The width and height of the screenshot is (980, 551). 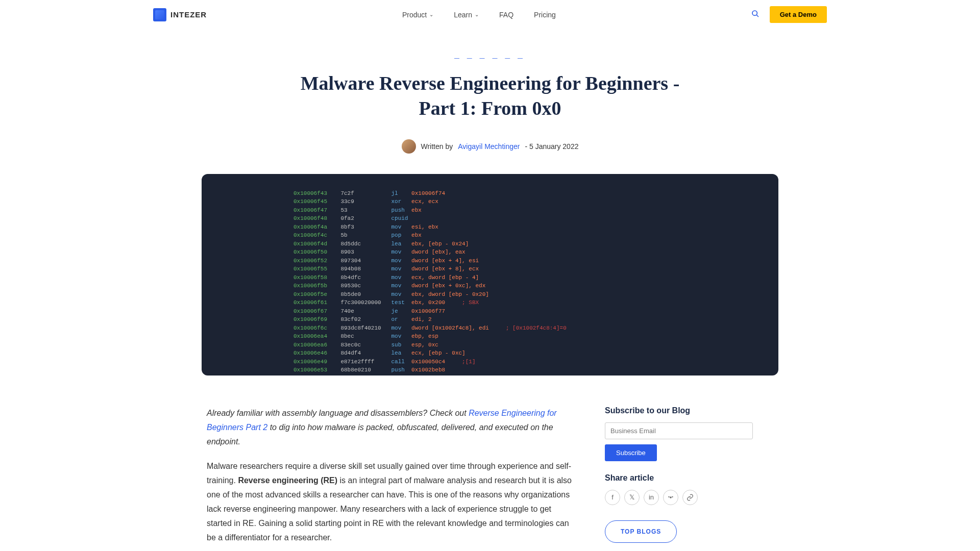 I want to click on email-field, so click(x=679, y=431).